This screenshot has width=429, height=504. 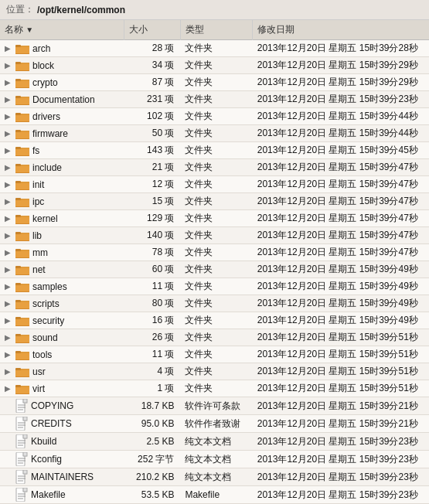 What do you see at coordinates (51, 424) in the screenshot?
I see `item-name: CREDITS` at bounding box center [51, 424].